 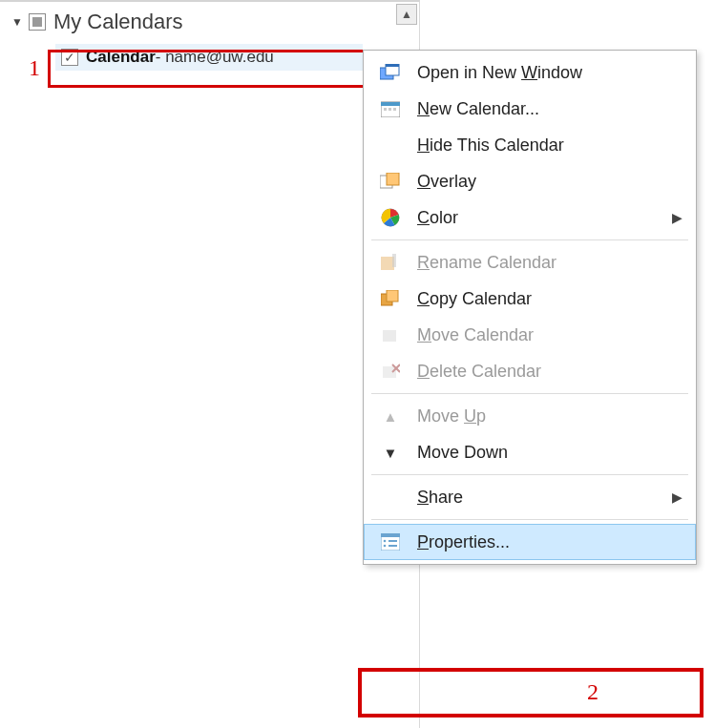 I want to click on menu-copy-calendar: Copy Calendar, so click(x=530, y=299).